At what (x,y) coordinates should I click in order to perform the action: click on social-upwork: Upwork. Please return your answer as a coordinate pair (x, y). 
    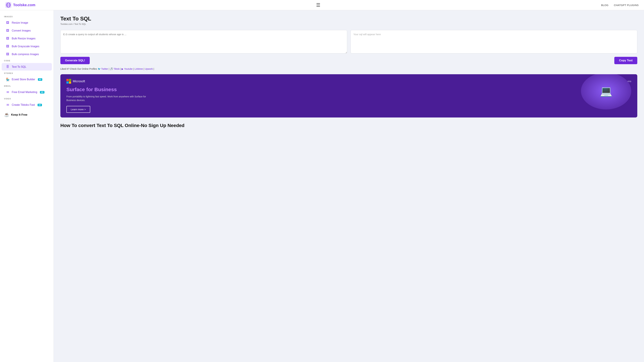
    Looking at the image, I should click on (149, 69).